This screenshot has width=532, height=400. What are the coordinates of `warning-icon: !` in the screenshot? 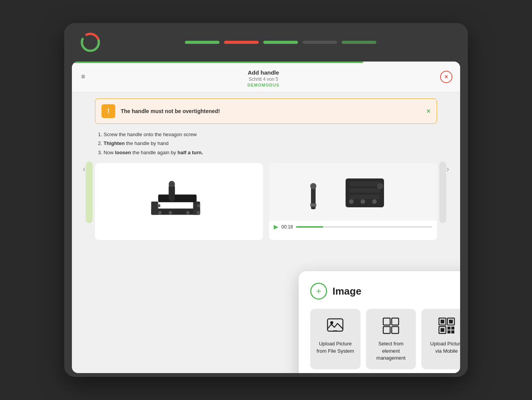 It's located at (108, 111).